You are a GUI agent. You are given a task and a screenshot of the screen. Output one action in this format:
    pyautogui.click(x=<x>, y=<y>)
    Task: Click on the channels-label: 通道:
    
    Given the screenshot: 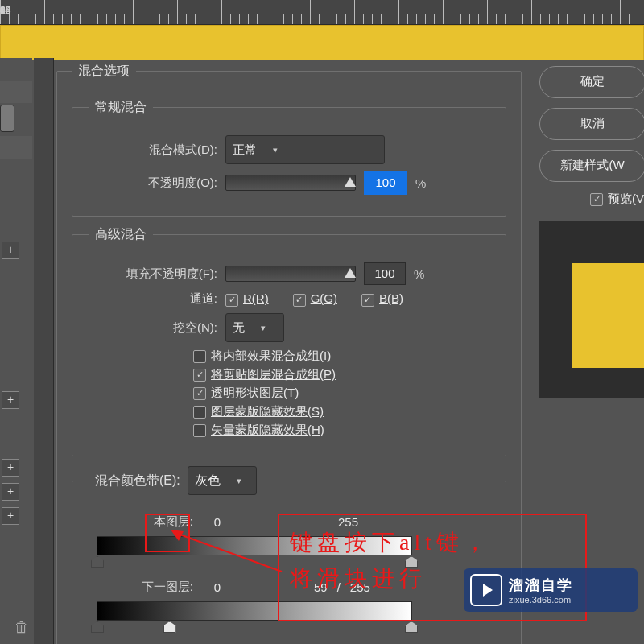 What is the action you would take?
    pyautogui.click(x=157, y=299)
    